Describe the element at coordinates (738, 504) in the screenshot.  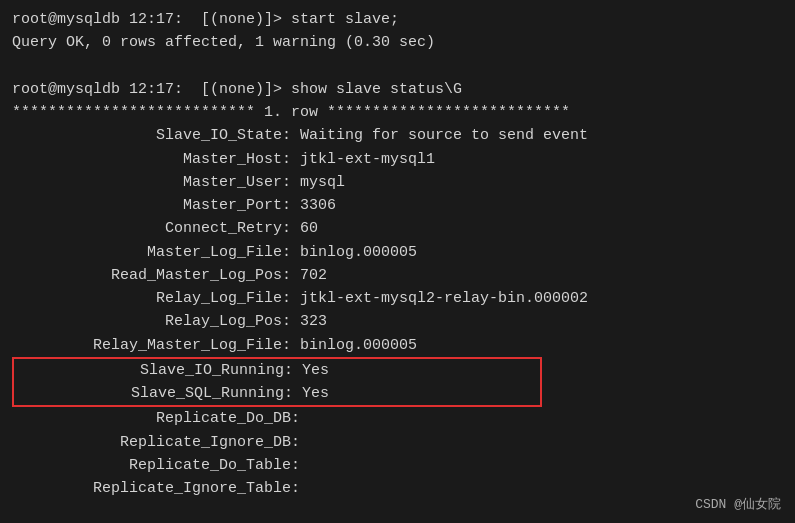
I see `watermark: CSDN @仙女院` at that location.